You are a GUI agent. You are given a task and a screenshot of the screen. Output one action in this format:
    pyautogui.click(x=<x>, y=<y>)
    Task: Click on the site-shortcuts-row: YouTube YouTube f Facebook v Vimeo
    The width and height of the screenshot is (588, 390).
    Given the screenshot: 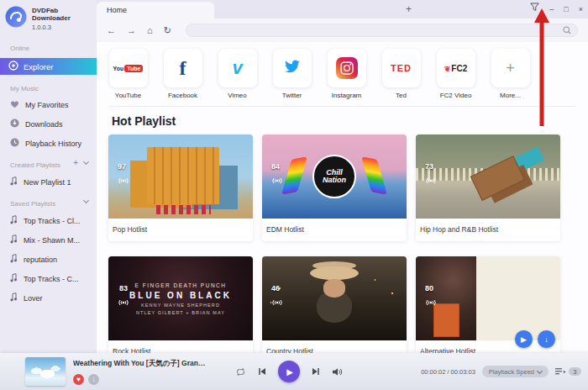 What is the action you would take?
    pyautogui.click(x=343, y=74)
    